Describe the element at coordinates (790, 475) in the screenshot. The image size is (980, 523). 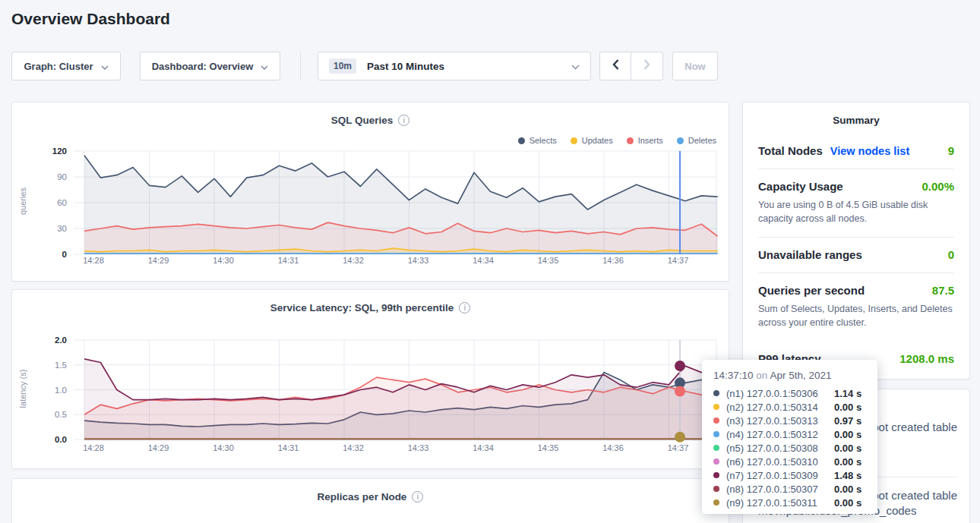
I see `tooltip-row: (n7) 127.0.0.1:503091.48 s` at that location.